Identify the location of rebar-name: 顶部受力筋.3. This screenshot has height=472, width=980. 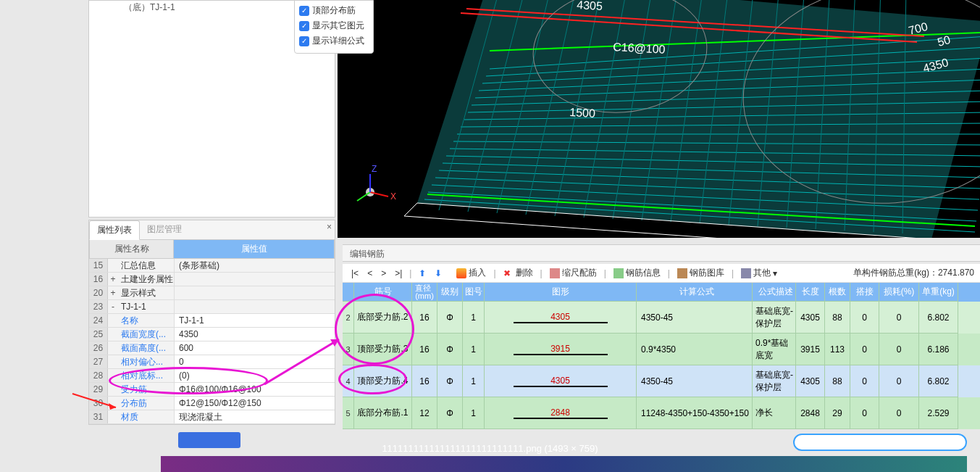
(383, 349).